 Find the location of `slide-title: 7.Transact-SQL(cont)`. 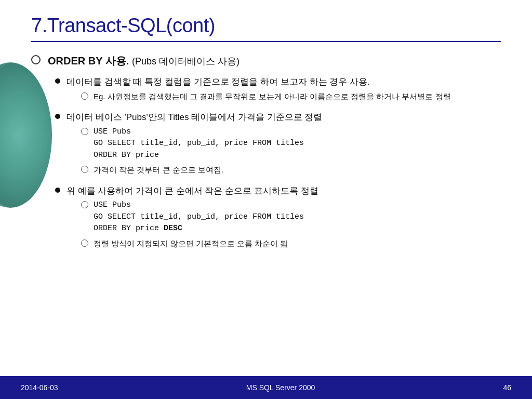

slide-title: 7.Transact-SQL(cont) is located at coordinates (266, 26).